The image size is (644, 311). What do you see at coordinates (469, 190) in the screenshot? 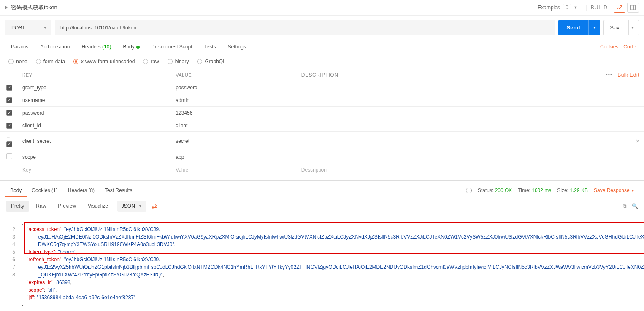
I see `network-icon` at bounding box center [469, 190].